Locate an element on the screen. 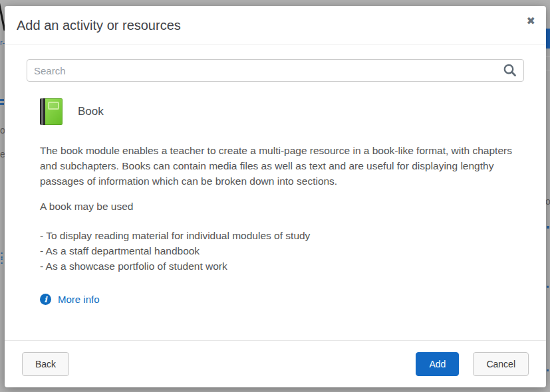 The width and height of the screenshot is (550, 392). close-icon: ✖ is located at coordinates (531, 21).